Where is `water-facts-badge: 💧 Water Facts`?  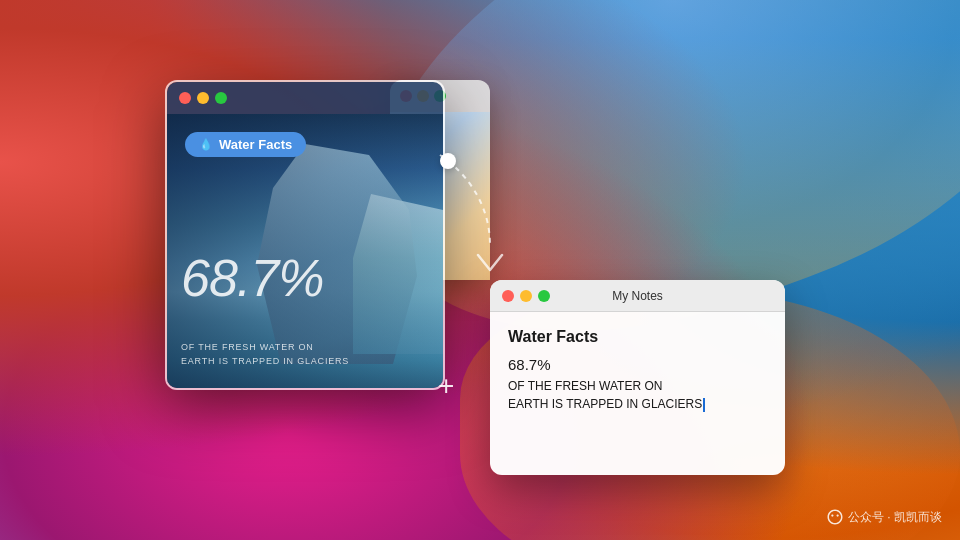 water-facts-badge: 💧 Water Facts is located at coordinates (246, 144).